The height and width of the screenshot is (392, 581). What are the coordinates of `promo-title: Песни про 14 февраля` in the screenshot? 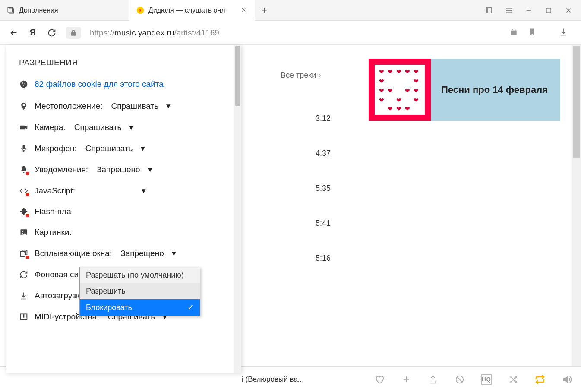 It's located at (495, 90).